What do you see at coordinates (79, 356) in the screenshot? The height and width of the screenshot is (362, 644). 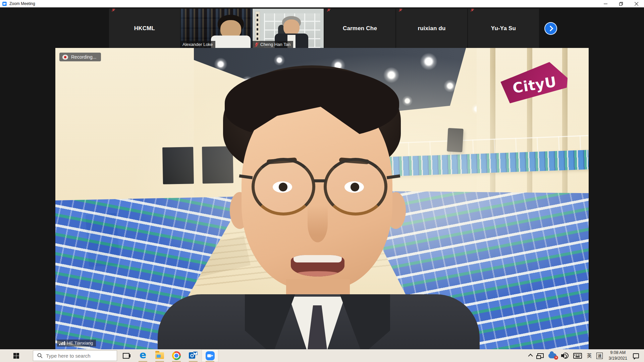 I see `search-input` at bounding box center [79, 356].